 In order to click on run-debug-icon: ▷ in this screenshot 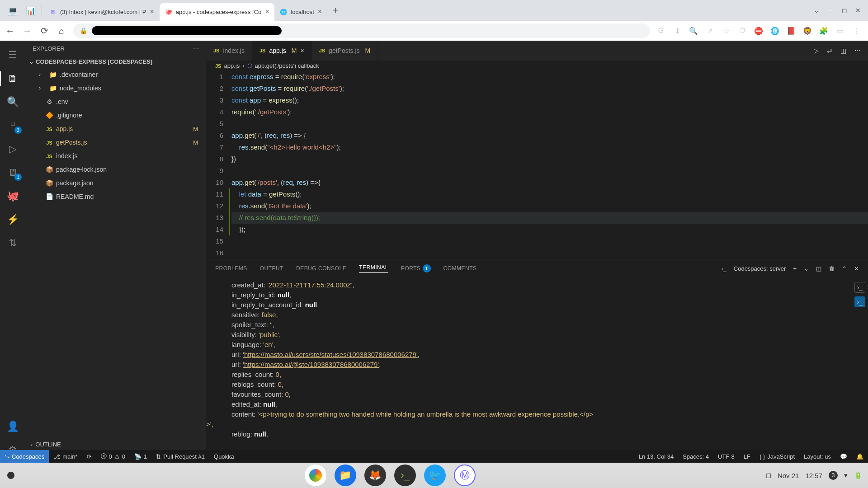, I will do `click(13, 149)`.